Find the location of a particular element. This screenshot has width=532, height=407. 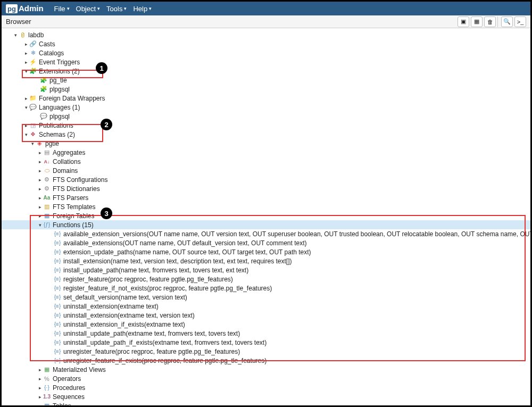

node-schemas: ▾❖Schemas (2) is located at coordinates (266, 134).